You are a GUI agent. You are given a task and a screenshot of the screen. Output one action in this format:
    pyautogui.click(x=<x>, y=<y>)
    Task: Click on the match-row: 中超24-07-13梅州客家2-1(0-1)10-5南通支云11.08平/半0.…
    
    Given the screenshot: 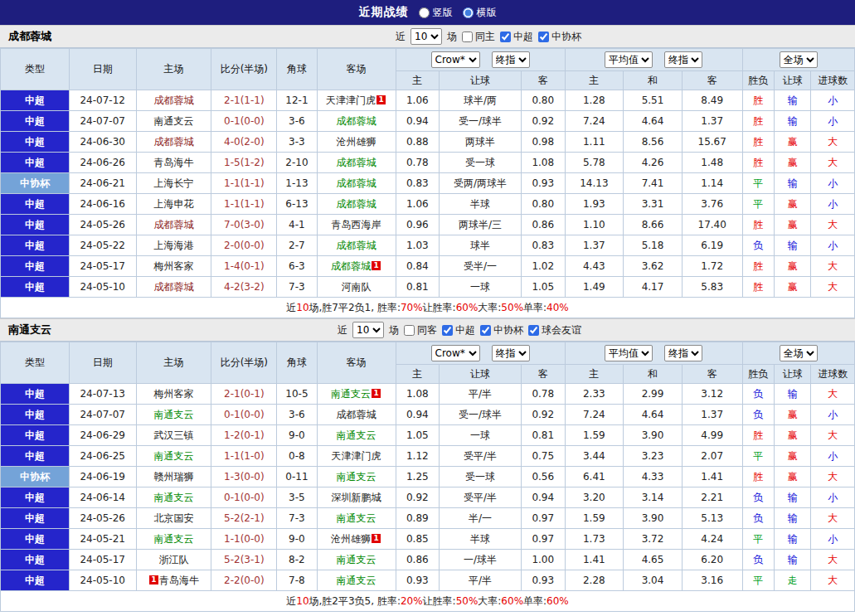 What is the action you would take?
    pyautogui.click(x=428, y=395)
    